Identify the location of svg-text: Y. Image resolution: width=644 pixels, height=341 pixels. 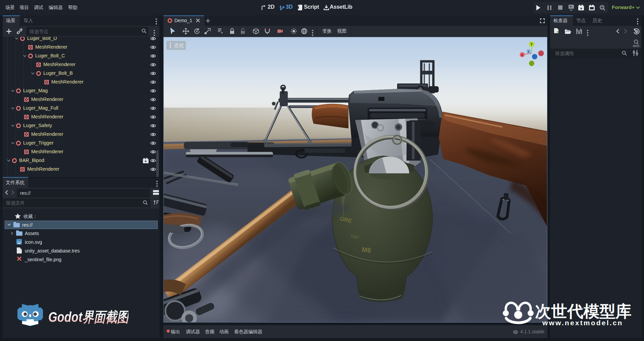
(532, 44).